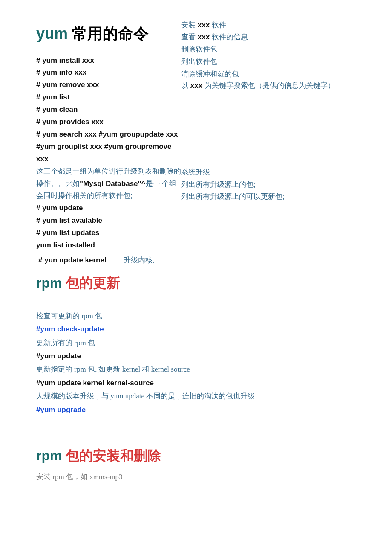  I want to click on heading2-accent: rpm, so click(51, 283).